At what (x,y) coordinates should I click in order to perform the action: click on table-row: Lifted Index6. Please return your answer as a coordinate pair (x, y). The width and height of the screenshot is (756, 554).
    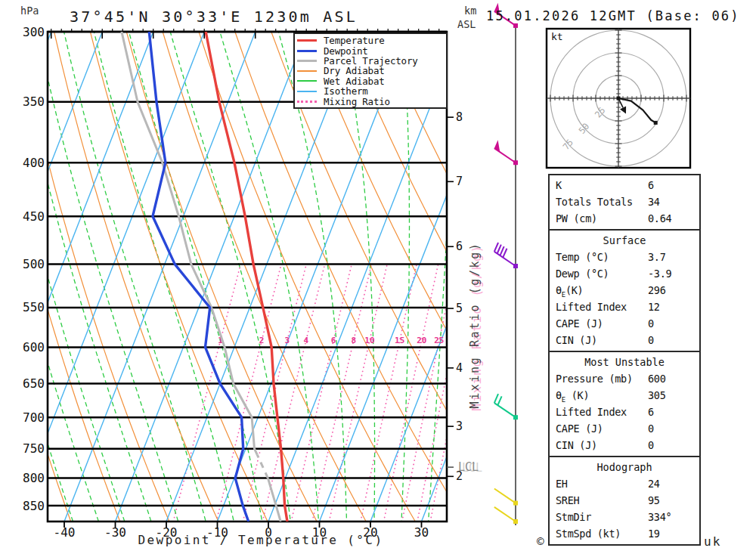
    Looking at the image, I should click on (624, 412).